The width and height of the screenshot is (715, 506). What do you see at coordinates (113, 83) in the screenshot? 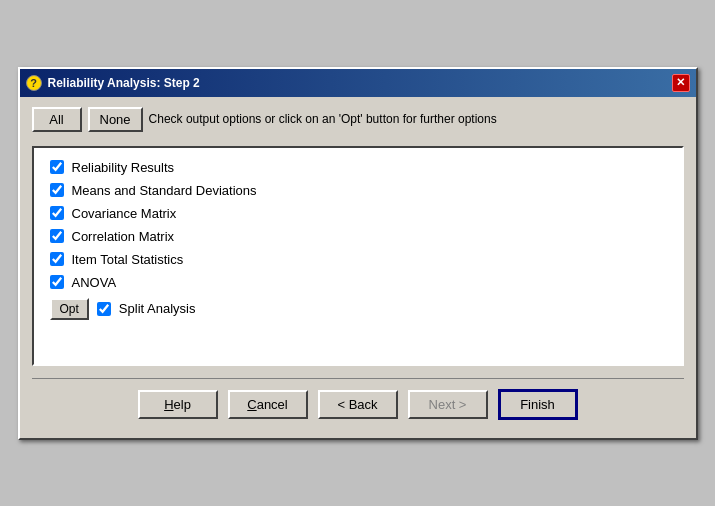
I see `title-bar-left: ? Reliability Analysis: Step 2` at bounding box center [113, 83].